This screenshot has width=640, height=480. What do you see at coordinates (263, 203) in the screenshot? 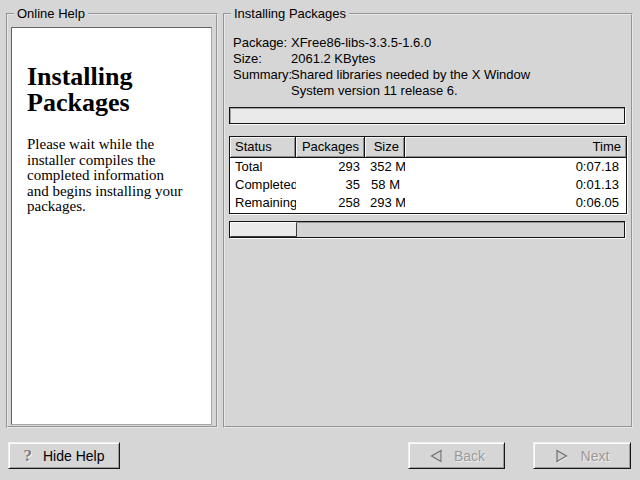
I see `cell-status: Remaining` at bounding box center [263, 203].